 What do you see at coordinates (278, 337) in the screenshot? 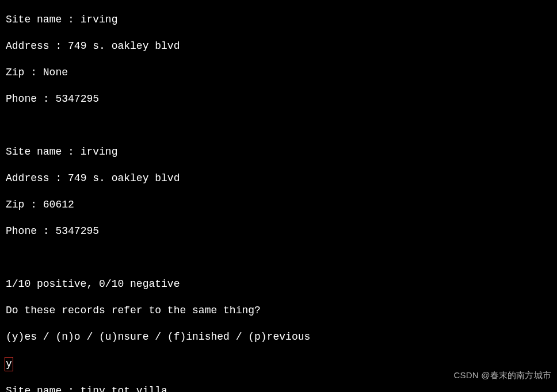
I see `options-line: (y)es / (n)o / (u)nsure / (f)inished / (…` at bounding box center [278, 337].